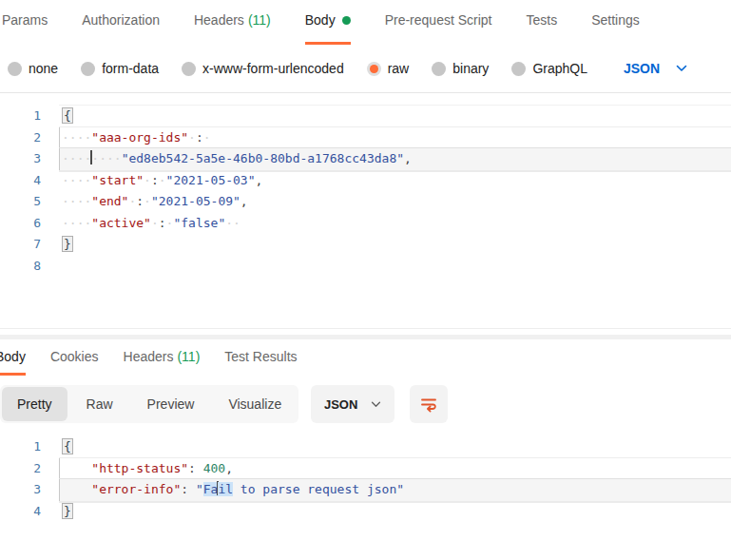 This screenshot has height=560, width=731. I want to click on code-line-5: 5····"end"·:·"2021-05-09",, so click(365, 202).